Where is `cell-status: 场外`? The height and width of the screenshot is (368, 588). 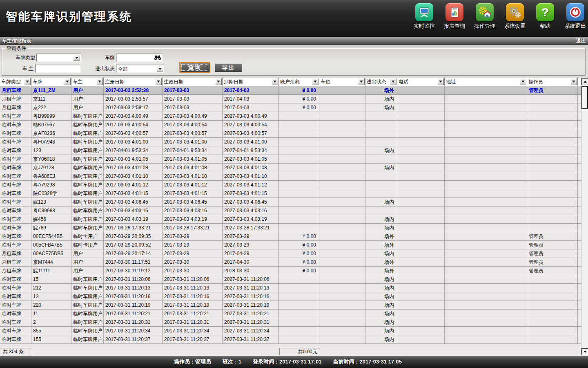 cell-status: 场外 is located at coordinates (381, 236).